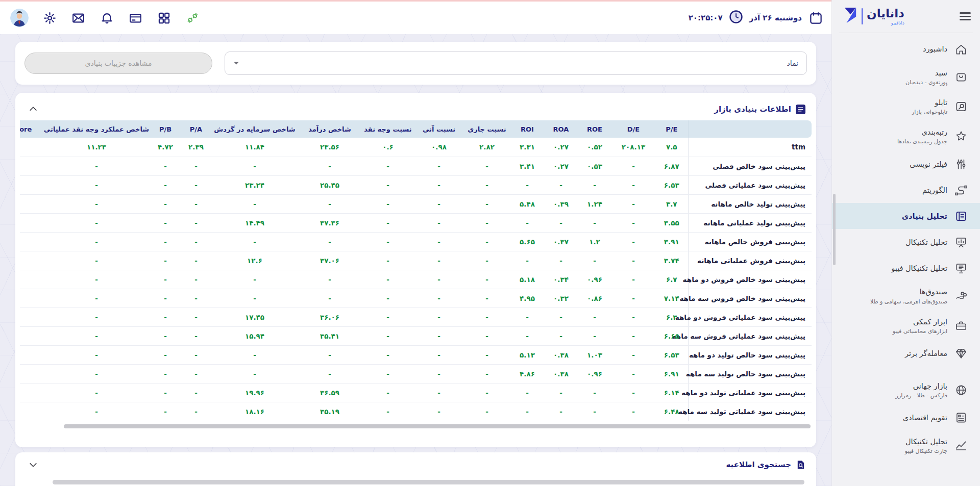 Image resolution: width=980 pixels, height=486 pixels. I want to click on scrollbar-thumb, so click(437, 426).